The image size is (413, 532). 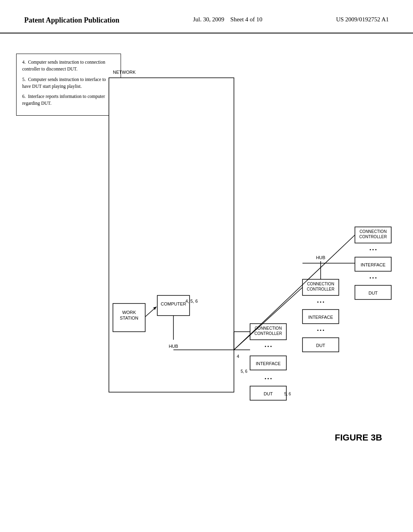 I want to click on svg-text: COMPUTER, so click(x=173, y=304).